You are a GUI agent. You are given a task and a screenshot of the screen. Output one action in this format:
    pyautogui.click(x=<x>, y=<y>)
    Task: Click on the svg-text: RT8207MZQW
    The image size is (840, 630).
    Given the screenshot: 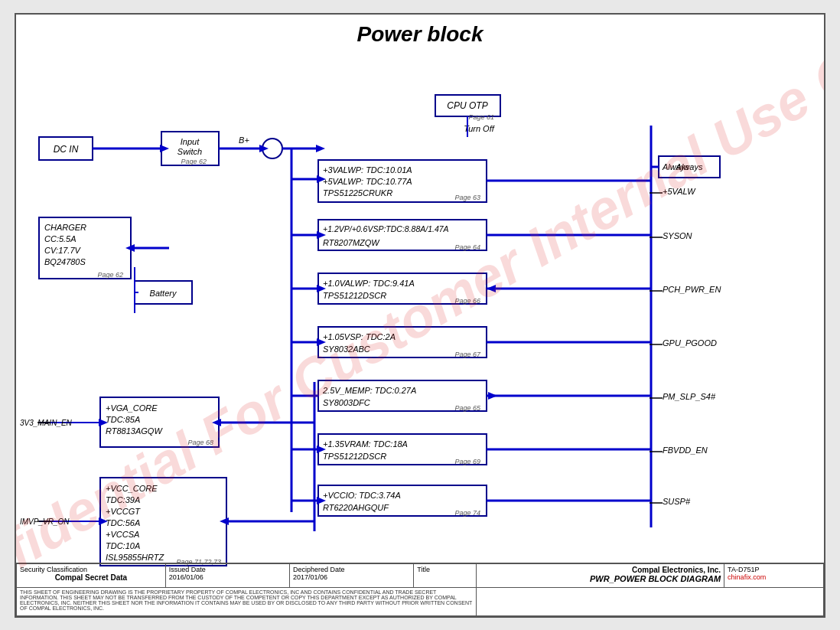 What is the action you would take?
    pyautogui.click(x=352, y=243)
    